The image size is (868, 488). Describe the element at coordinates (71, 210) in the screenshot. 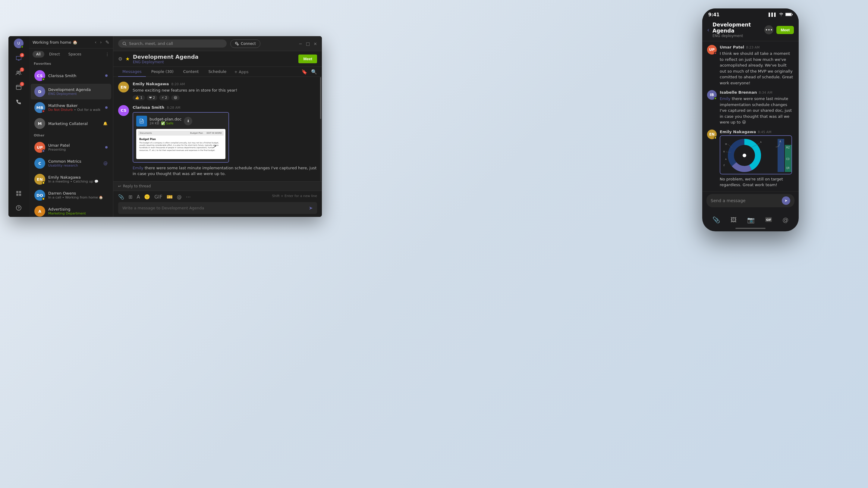

I see `chat-item-advertising: A Advertising Marketing Department` at that location.